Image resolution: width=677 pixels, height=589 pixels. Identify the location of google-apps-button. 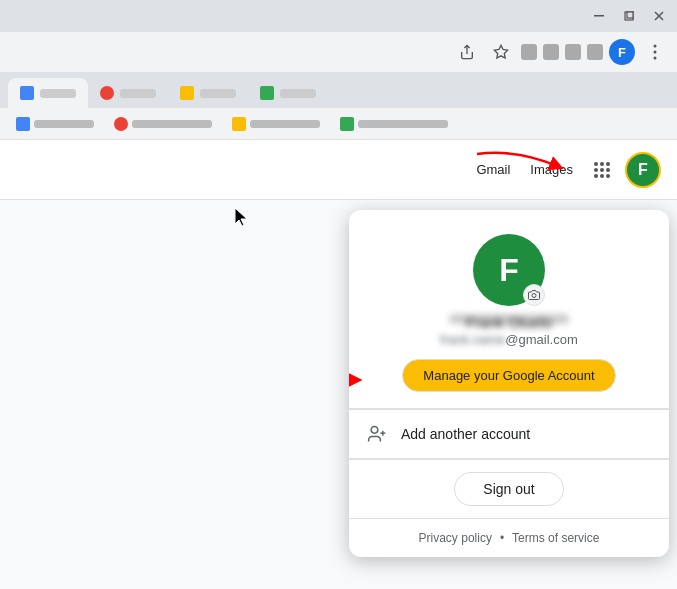
(602, 170).